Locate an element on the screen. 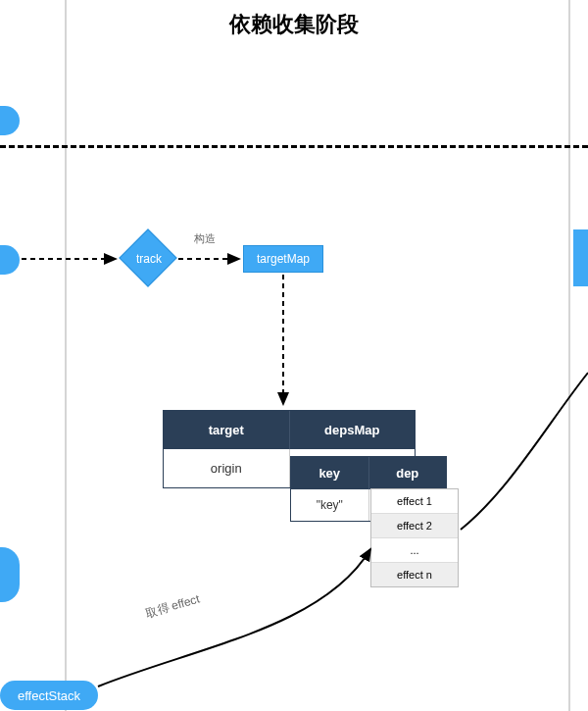 The width and height of the screenshot is (588, 711). horizontal-dashed-divider is located at coordinates (294, 147).